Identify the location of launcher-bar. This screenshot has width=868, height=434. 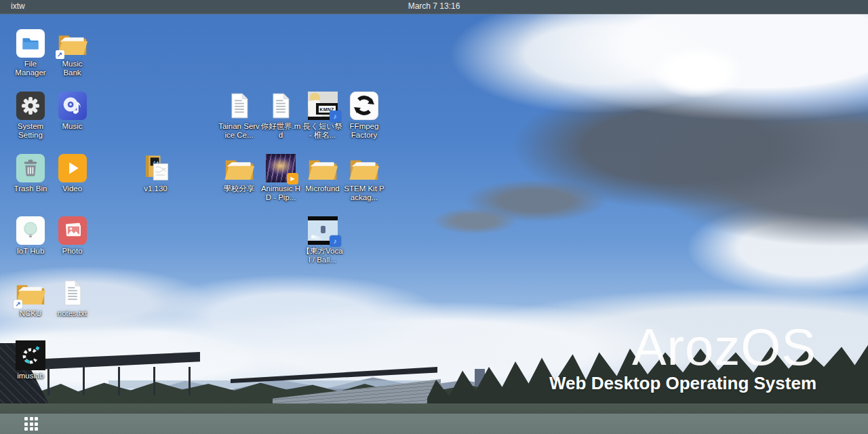
(434, 424).